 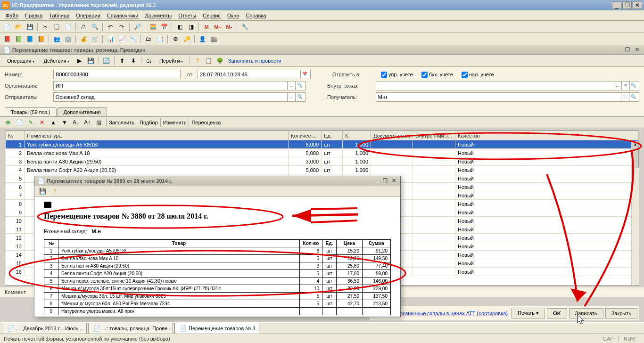 I want to click on operation-dropdown: Операция, so click(x=21, y=61).